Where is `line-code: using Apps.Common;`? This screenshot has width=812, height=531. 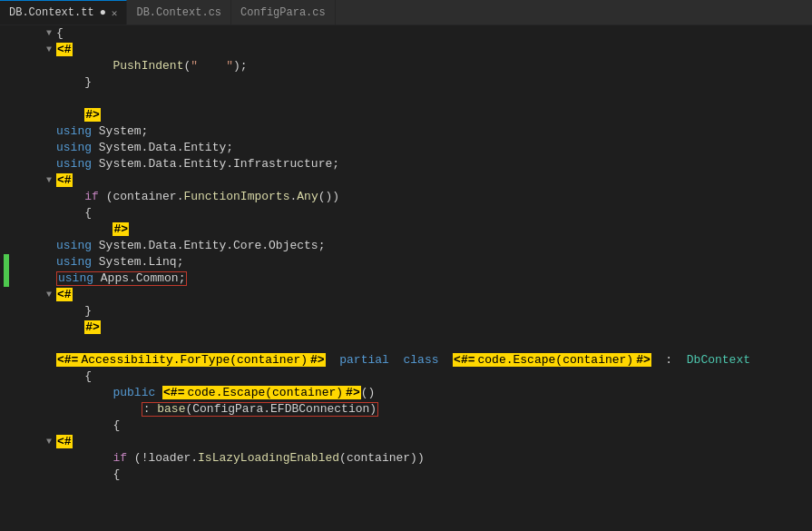
line-code: using Apps.Common; is located at coordinates (434, 279).